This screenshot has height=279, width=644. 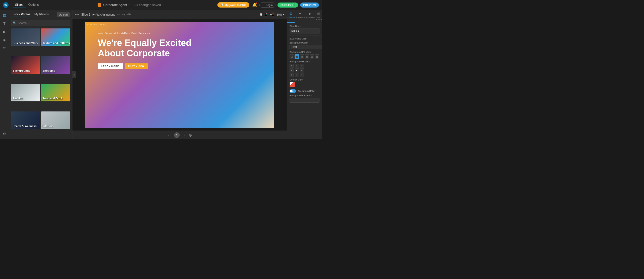 What do you see at coordinates (290, 47) in the screenshot?
I see `bg-color-swatch` at bounding box center [290, 47].